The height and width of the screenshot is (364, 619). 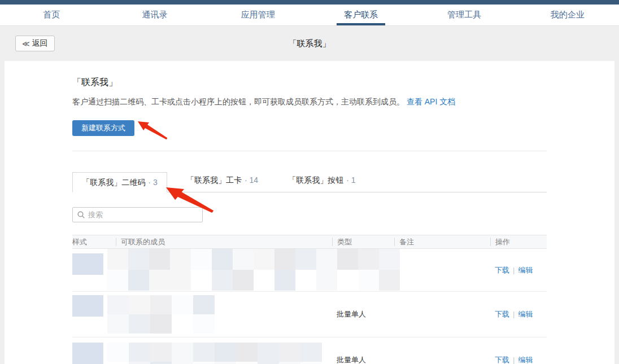 What do you see at coordinates (224, 242) in the screenshot?
I see `column-header-1: 可联系的成员` at bounding box center [224, 242].